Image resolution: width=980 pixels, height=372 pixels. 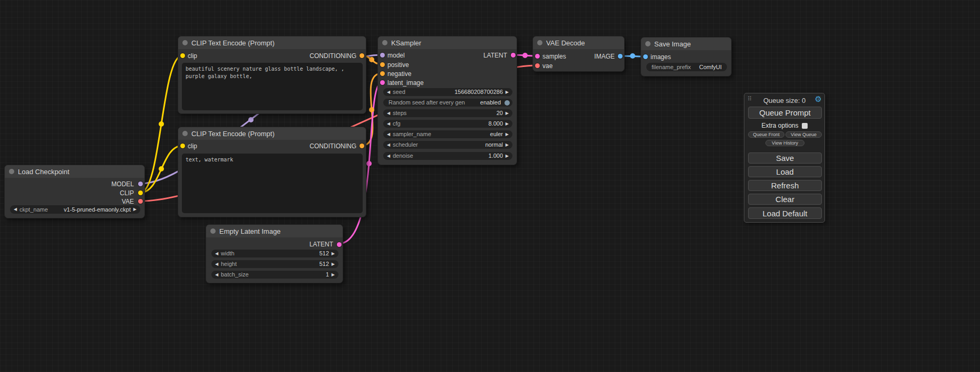 What do you see at coordinates (711, 67) in the screenshot?
I see `widget-value: ComfyUI` at bounding box center [711, 67].